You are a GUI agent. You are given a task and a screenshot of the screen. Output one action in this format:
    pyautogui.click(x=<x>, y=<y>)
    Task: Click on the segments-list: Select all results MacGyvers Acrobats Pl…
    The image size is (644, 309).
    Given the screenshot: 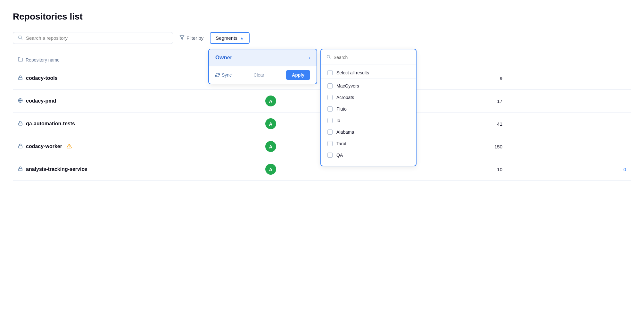 What is the action you would take?
    pyautogui.click(x=368, y=113)
    